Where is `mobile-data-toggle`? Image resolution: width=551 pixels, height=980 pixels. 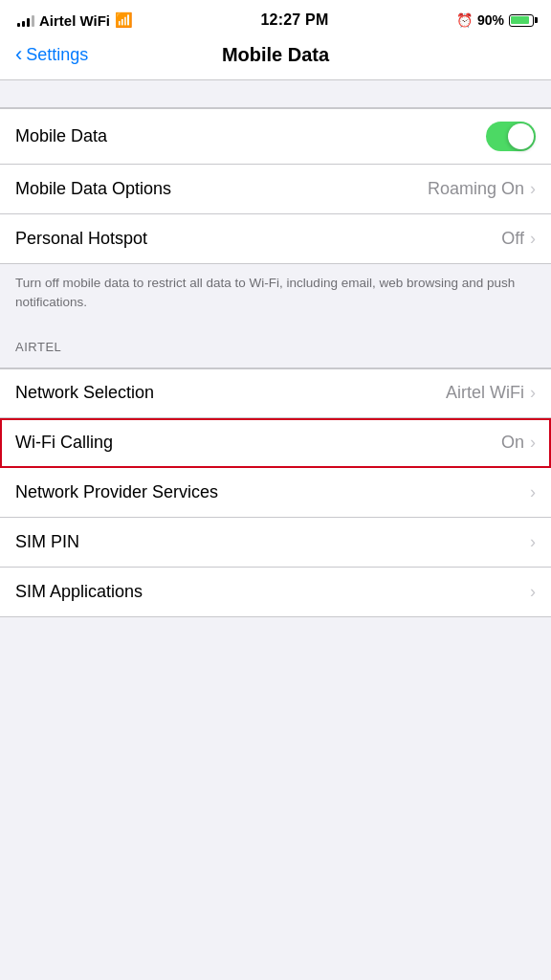 mobile-data-toggle is located at coordinates (511, 136).